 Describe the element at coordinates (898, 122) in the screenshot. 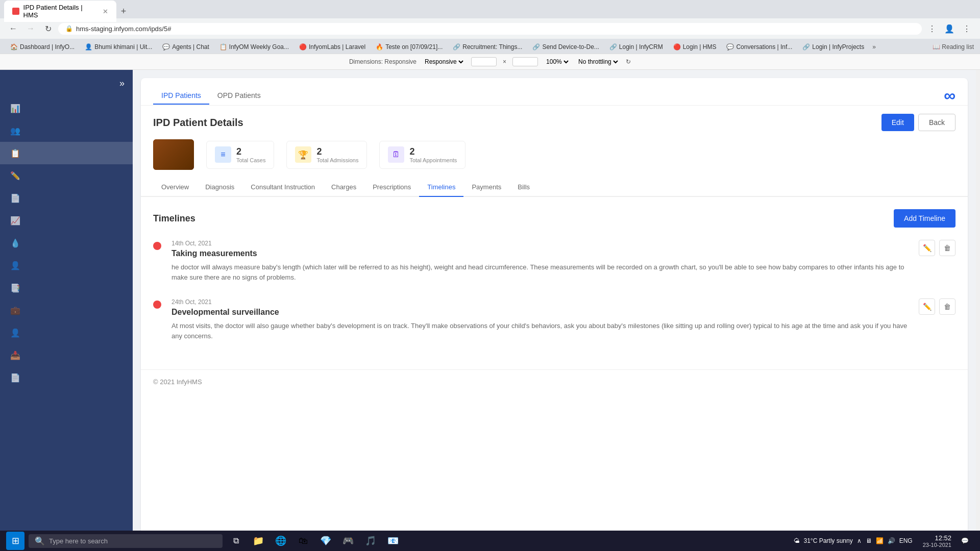

I see `edit-button: Edit` at that location.